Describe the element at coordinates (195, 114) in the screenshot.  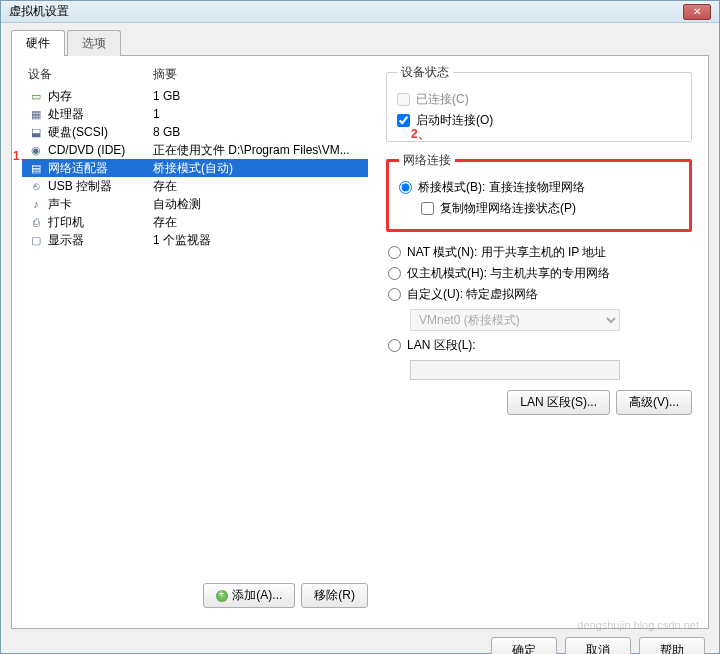
I see `device-row-cpu: 处理器 1` at that location.